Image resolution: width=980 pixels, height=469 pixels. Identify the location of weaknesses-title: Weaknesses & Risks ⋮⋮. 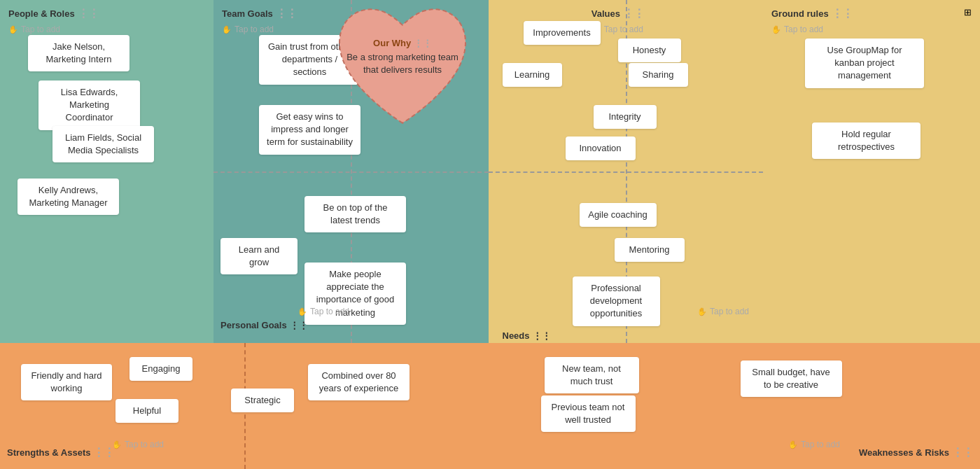
(916, 452).